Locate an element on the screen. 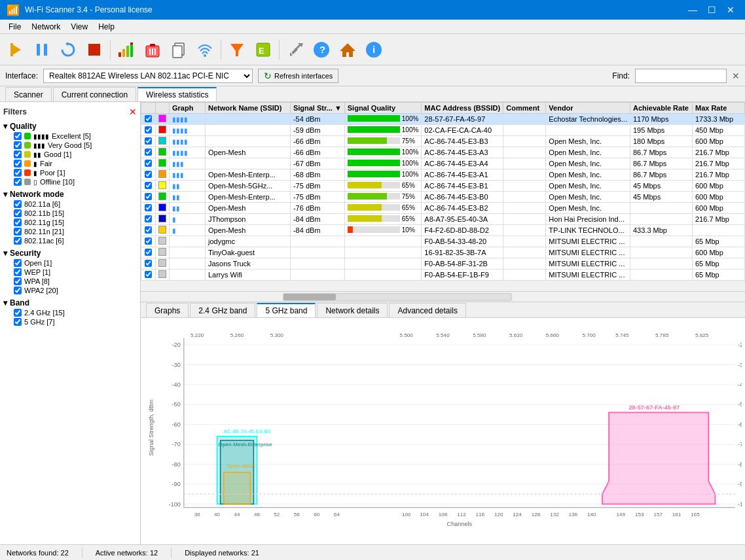  table-row: ▮▮▮ Open-Mesh-Enterp... -68 dBm 100% AC-… is located at coordinates (443, 175).